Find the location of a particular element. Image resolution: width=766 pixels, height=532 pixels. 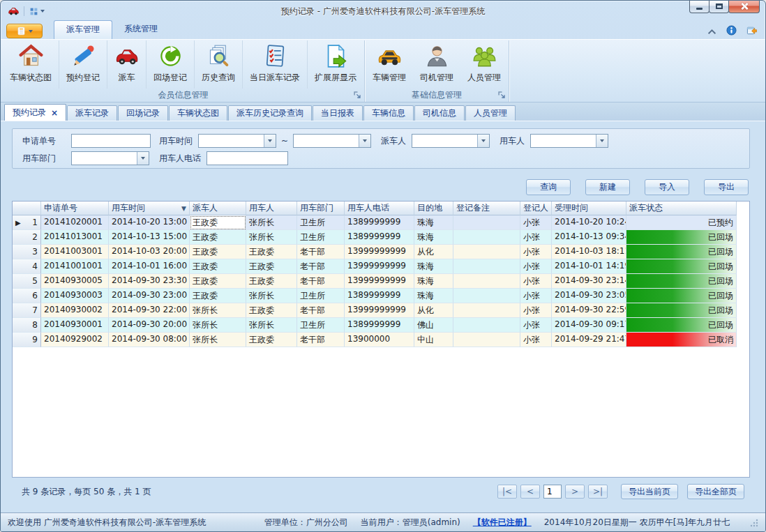

use-time-to-combo is located at coordinates (332, 141).